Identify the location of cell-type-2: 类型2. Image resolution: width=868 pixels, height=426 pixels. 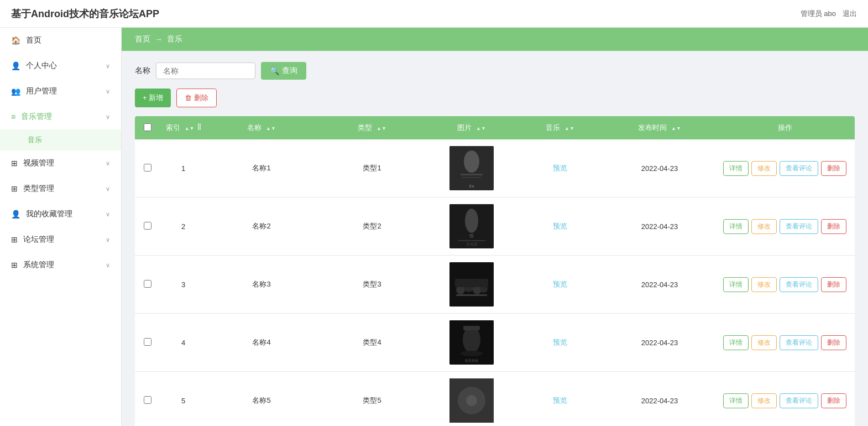
(372, 227).